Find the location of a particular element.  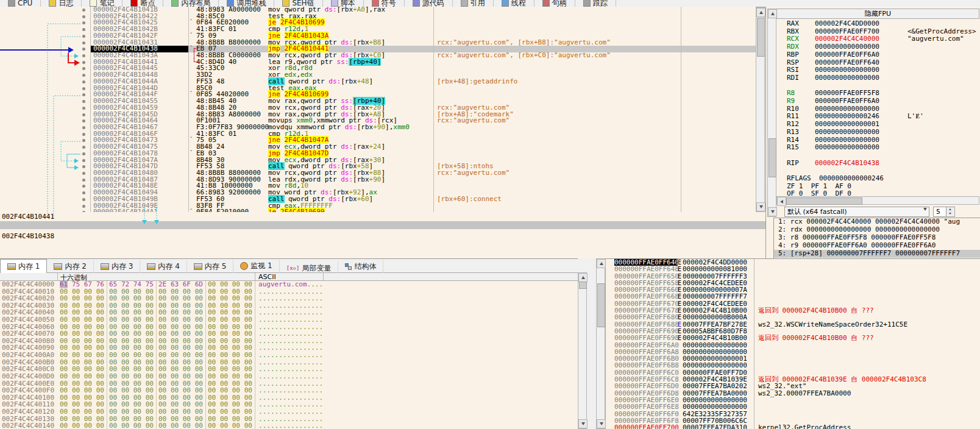

register-value: 0000000000000000 is located at coordinates (847, 78).